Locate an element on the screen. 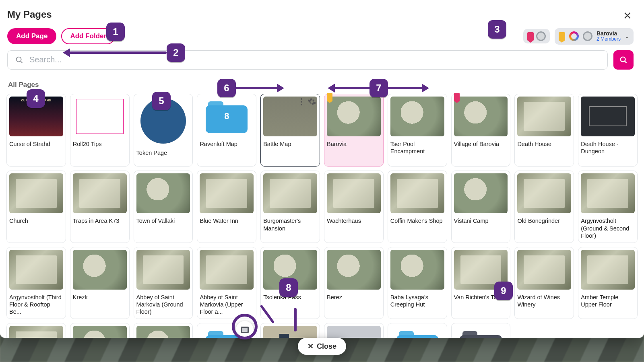 This screenshot has width=644, height=362. card-label: Argynvostholt (Third Floor & Rooftop Be.… is located at coordinates (36, 304).